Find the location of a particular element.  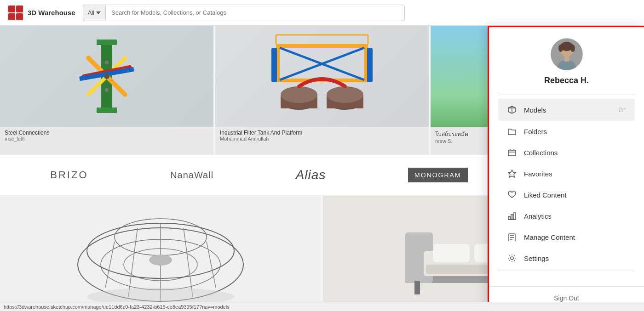

heart-icon is located at coordinates (512, 195).